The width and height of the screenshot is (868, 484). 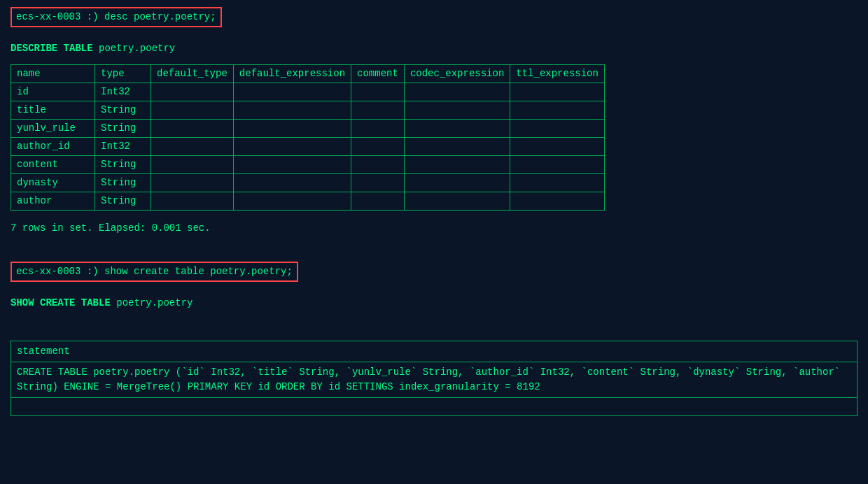 What do you see at coordinates (434, 304) in the screenshot?
I see `show-create-table-title: SHOW CREATE TABLE poetry.poetry` at bounding box center [434, 304].